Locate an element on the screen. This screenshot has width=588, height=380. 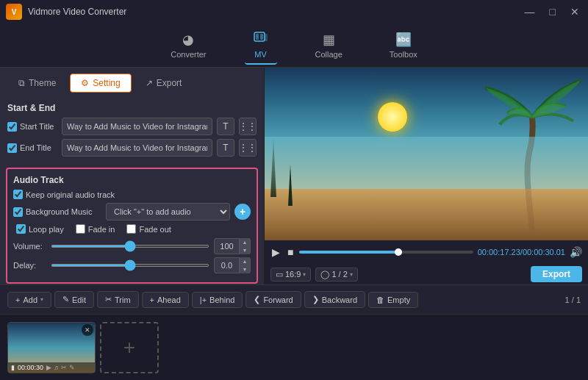
volume-down-button: ▼ is located at coordinates (245, 250).